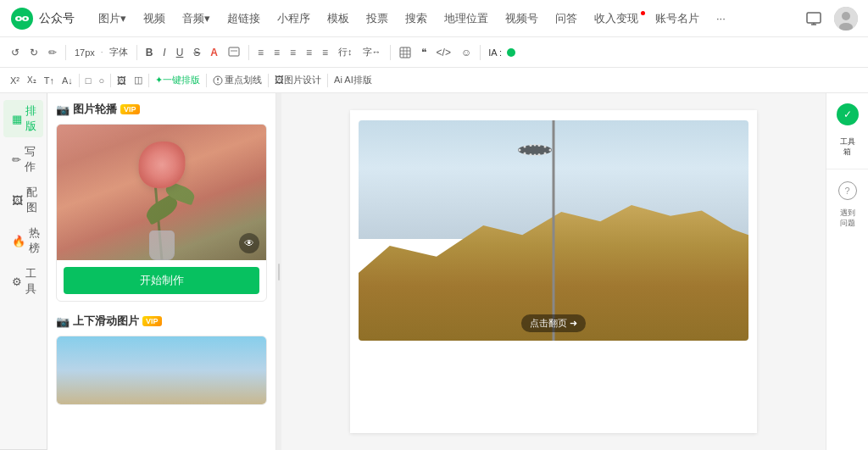 The width and height of the screenshot is (868, 450). What do you see at coordinates (57, 19) in the screenshot?
I see `app-name: 公众号` at bounding box center [57, 19].